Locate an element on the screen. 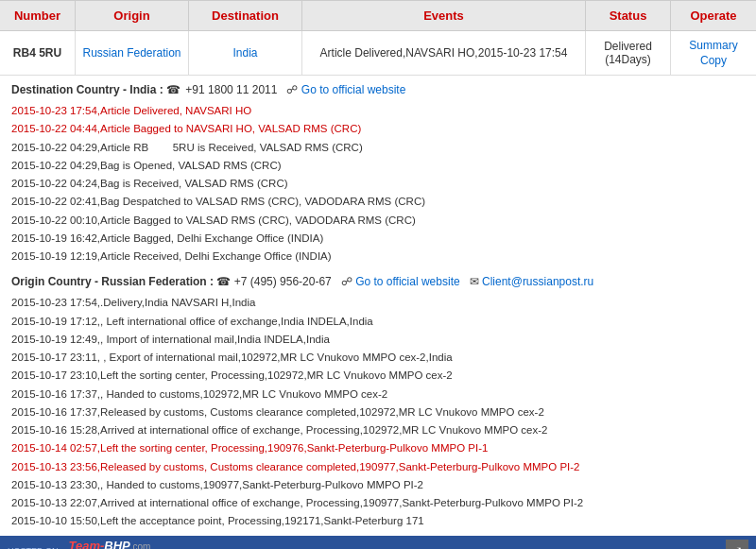 This screenshot has height=549, width=756. cell-destination: India is located at coordinates (246, 53).